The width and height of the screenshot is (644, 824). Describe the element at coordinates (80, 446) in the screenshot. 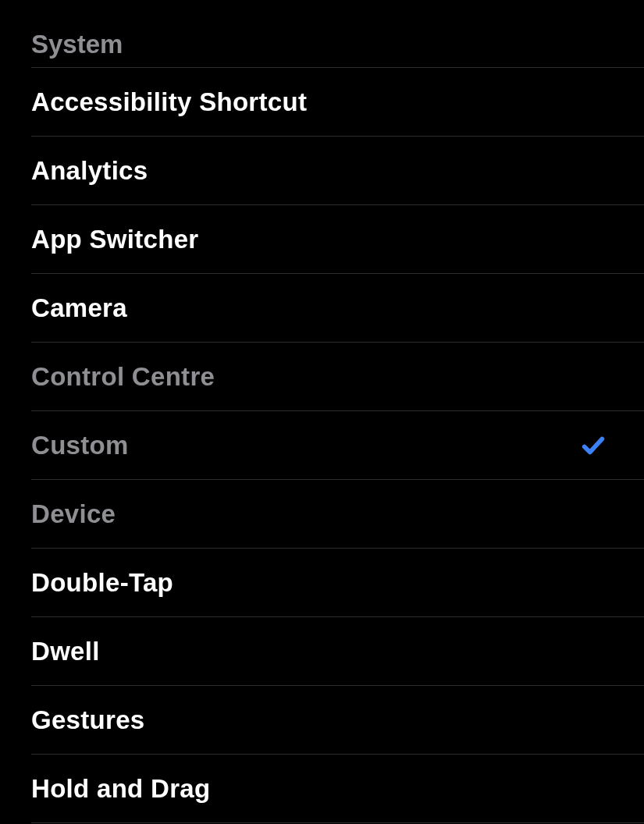

I see `list-item-label: Custom` at that location.